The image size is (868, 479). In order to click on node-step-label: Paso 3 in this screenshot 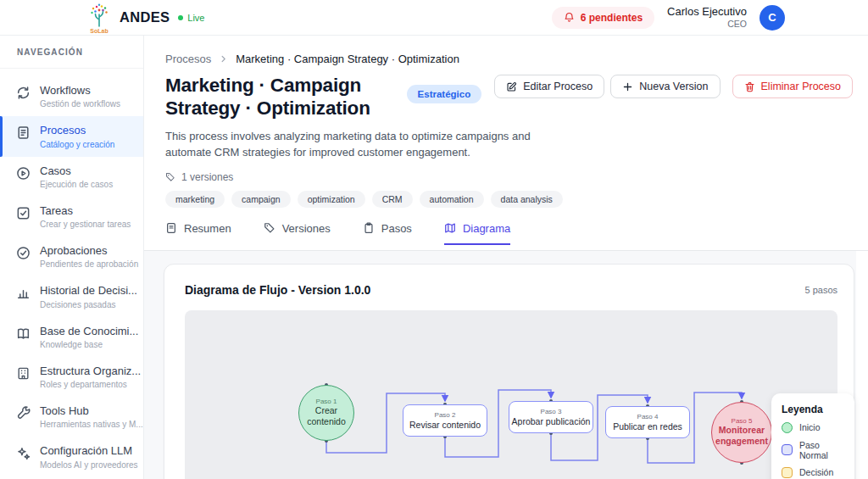, I will do `click(551, 412)`.